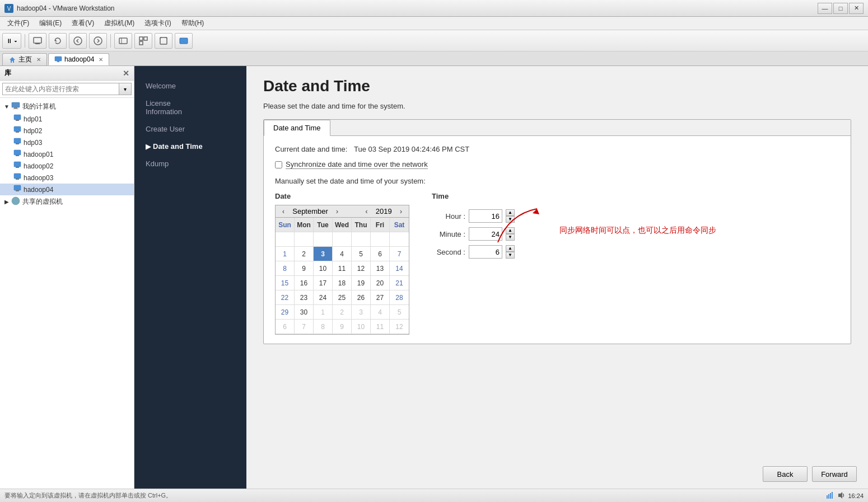 The width and height of the screenshot is (868, 502). Describe the element at coordinates (399, 327) in the screenshot. I see `cal-day-oct12: 12` at that location.